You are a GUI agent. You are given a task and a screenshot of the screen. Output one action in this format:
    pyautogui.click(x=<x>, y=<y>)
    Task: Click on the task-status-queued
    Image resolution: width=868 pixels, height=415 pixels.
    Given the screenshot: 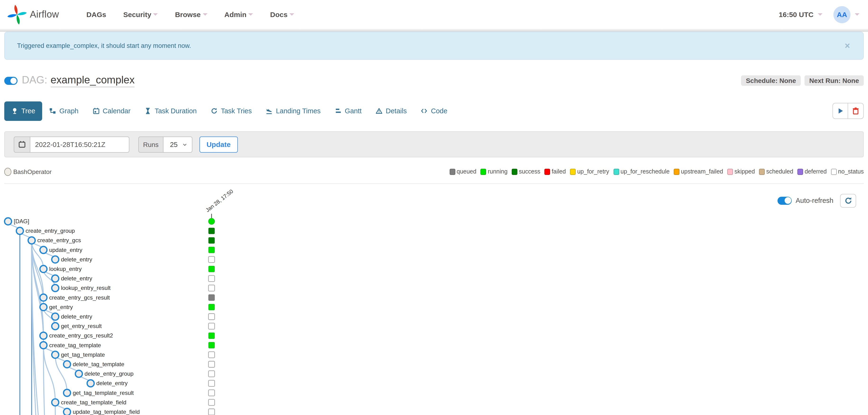 What is the action you would take?
    pyautogui.click(x=212, y=298)
    